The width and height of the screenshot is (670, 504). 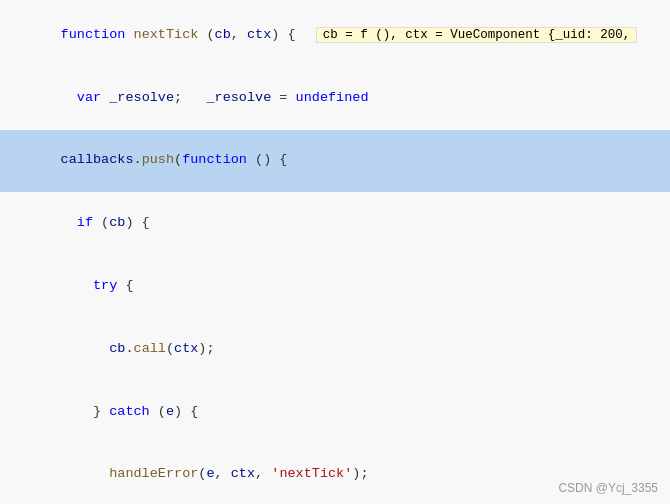 What do you see at coordinates (335, 224) in the screenshot?
I see `code-line-4: if (cb) {` at bounding box center [335, 224].